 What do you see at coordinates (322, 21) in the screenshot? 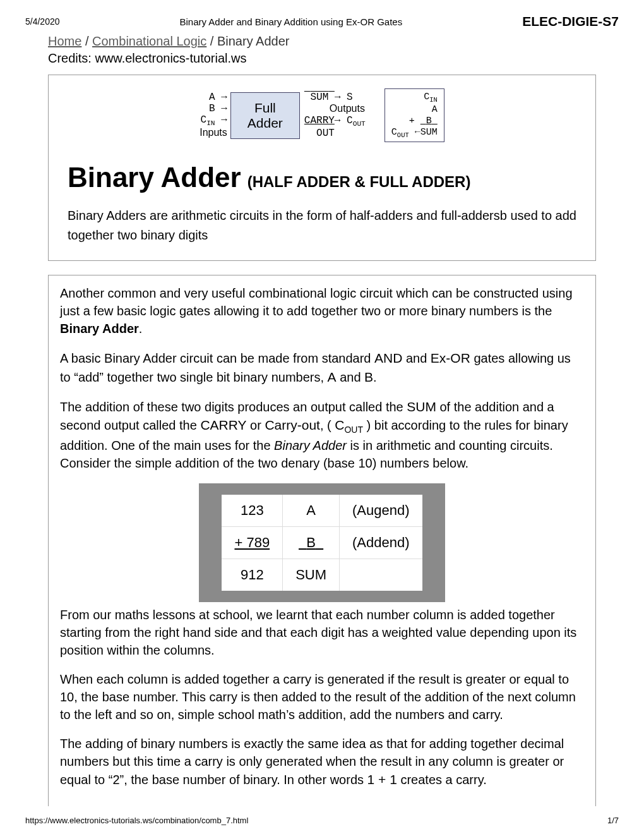
I see `page-header: 5/4/2020 Binary Adder and Binary Additio…` at bounding box center [322, 21].